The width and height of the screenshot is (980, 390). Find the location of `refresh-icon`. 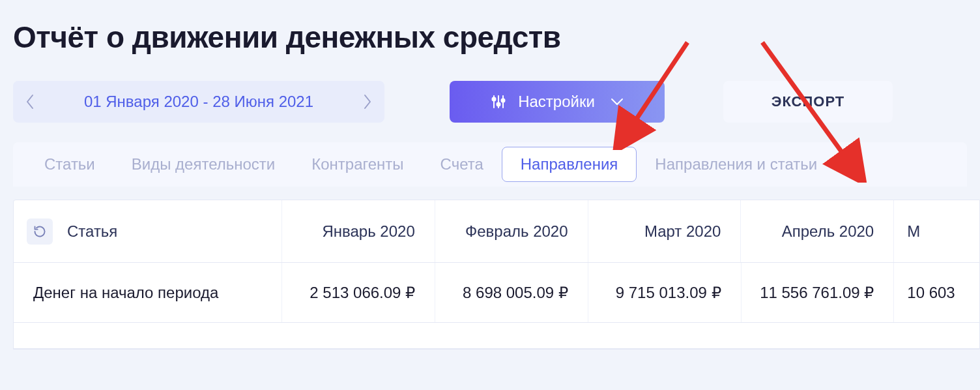

refresh-icon is located at coordinates (40, 232).